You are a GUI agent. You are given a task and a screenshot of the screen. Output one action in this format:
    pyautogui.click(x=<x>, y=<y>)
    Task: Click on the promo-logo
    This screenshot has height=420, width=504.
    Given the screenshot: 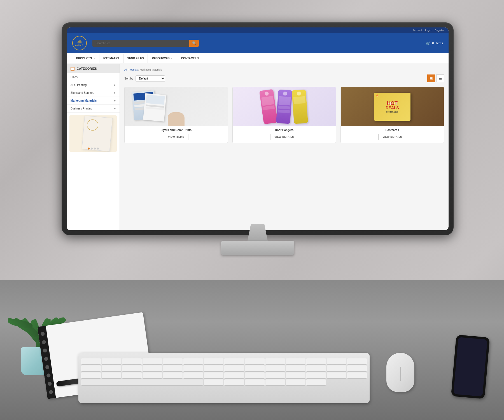 What is the action you would take?
    pyautogui.click(x=92, y=125)
    